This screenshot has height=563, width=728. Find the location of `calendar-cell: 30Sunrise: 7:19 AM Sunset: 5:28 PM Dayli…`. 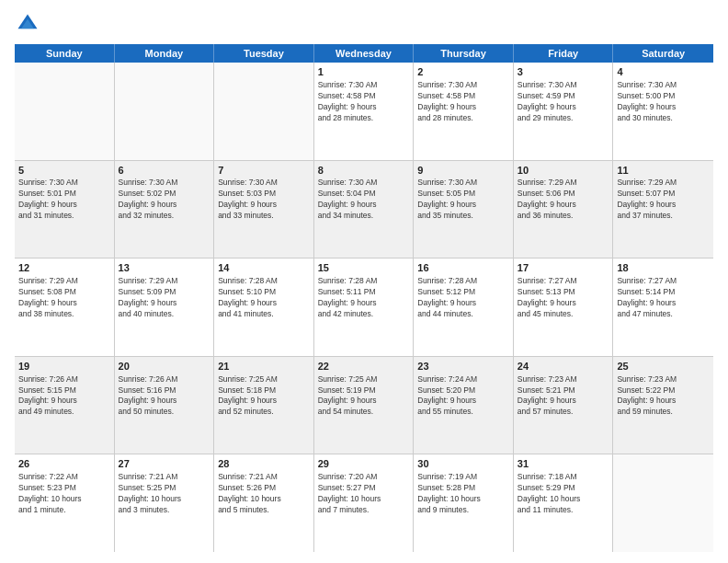

calendar-cell: 30Sunrise: 7:19 AM Sunset: 5:28 PM Dayli… is located at coordinates (463, 503).